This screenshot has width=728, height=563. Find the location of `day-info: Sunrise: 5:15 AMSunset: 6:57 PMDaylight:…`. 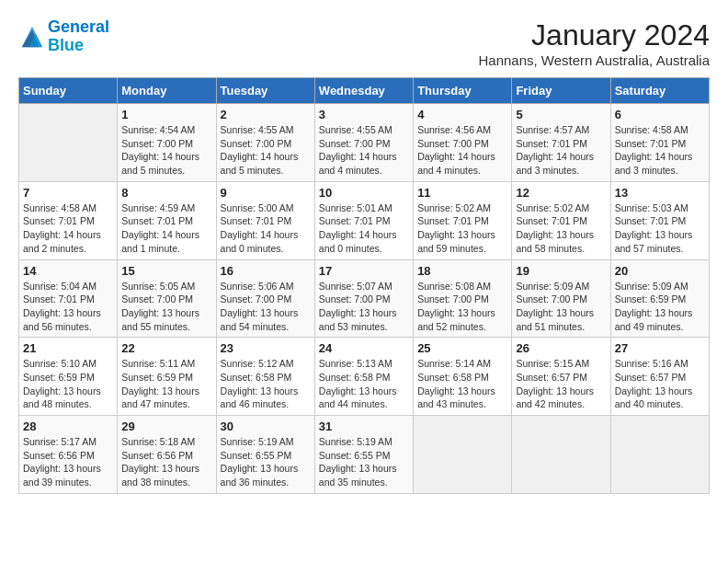

day-info: Sunrise: 5:15 AMSunset: 6:57 PMDaylight:… is located at coordinates (561, 385).